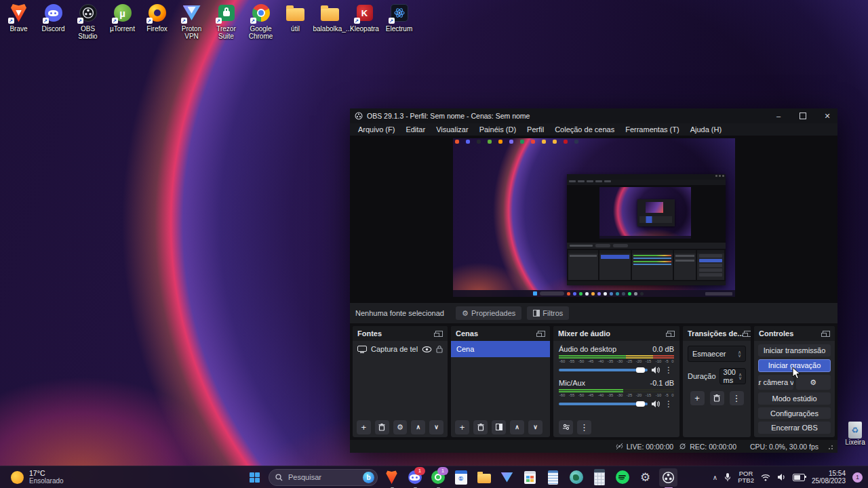 This screenshot has width=868, height=488. I want to click on remove-scene-button, so click(480, 427).